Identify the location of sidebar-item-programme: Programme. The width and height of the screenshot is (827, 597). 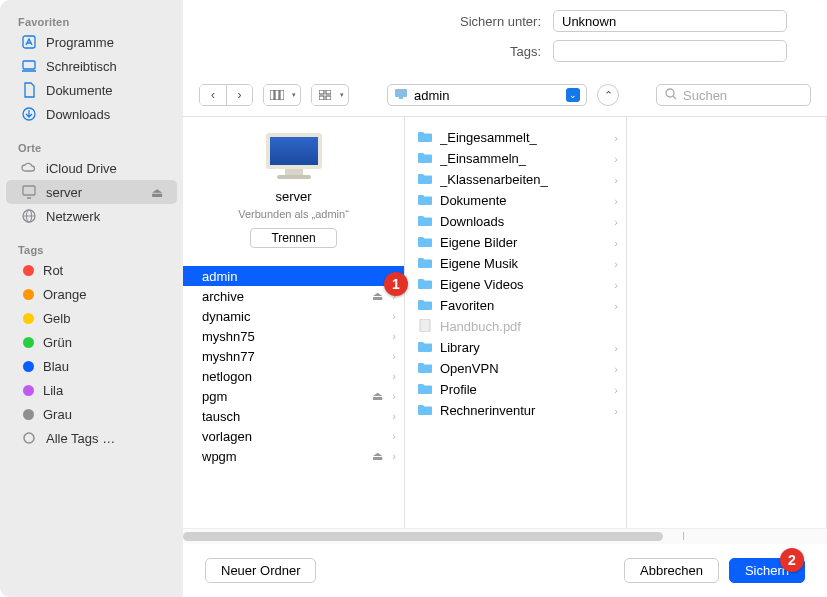
(92, 42).